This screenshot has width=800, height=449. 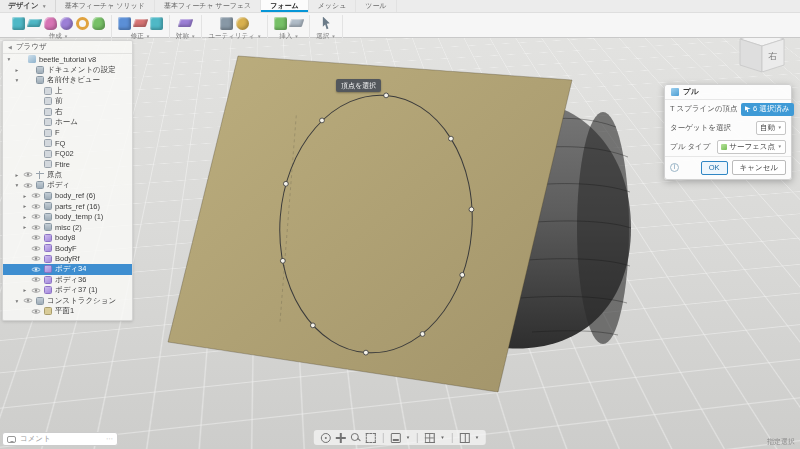 What do you see at coordinates (68, 48) in the screenshot?
I see `browser-header: ◀ ブラウザ` at bounding box center [68, 48].